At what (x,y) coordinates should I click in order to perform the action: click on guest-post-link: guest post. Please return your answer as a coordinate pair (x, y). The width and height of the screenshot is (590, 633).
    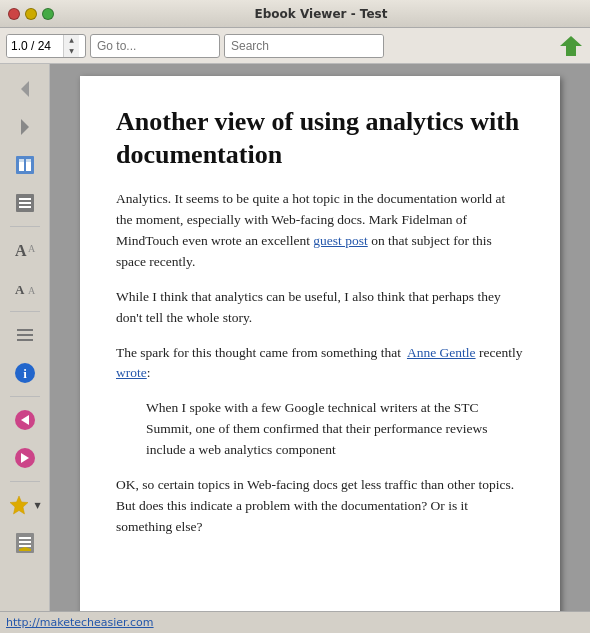
    Looking at the image, I should click on (340, 240).